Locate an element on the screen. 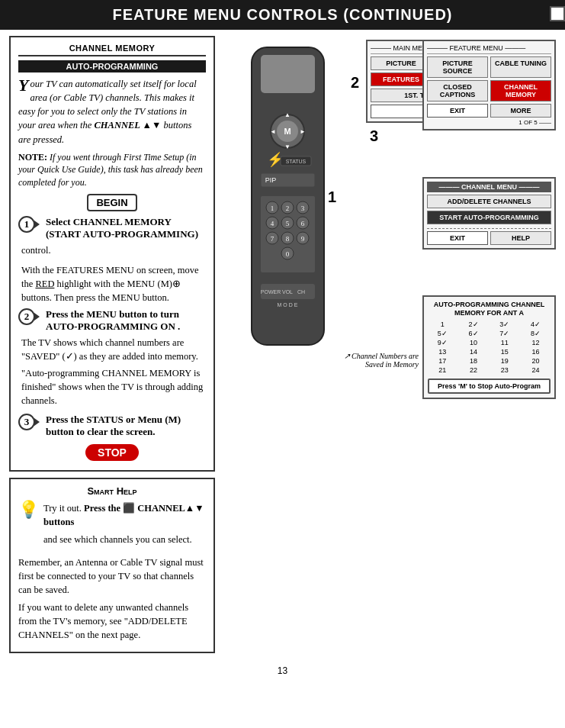  svg-text: 1 is located at coordinates (273, 208).